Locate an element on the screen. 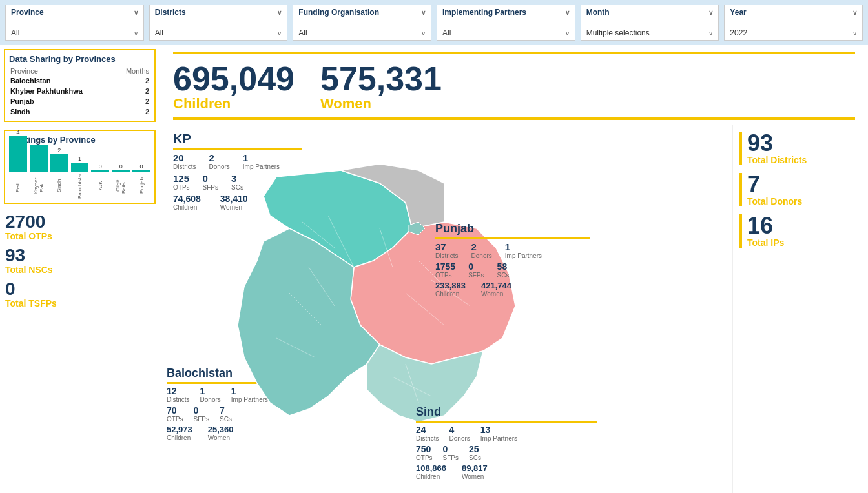  bal-sfps-value: 0 is located at coordinates (202, 410).